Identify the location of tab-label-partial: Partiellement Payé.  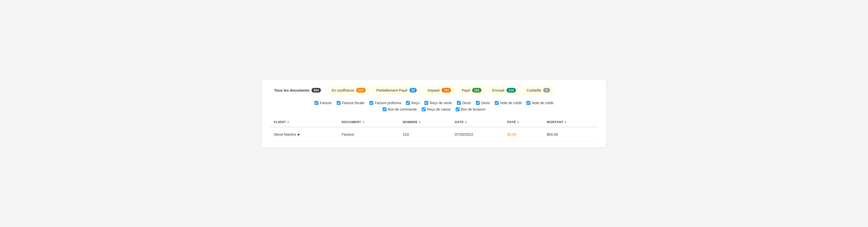
(392, 90).